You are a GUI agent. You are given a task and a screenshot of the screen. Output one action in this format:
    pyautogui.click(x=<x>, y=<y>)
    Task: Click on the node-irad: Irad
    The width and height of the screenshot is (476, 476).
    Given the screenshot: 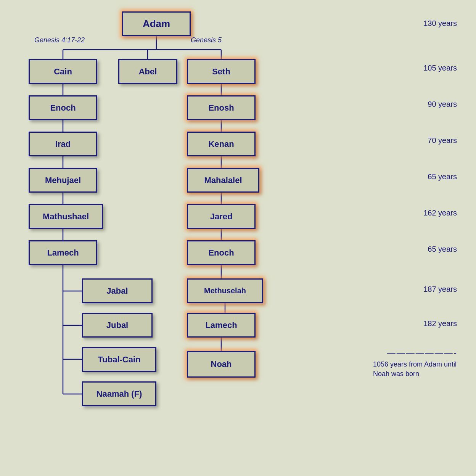 What is the action you would take?
    pyautogui.click(x=63, y=144)
    